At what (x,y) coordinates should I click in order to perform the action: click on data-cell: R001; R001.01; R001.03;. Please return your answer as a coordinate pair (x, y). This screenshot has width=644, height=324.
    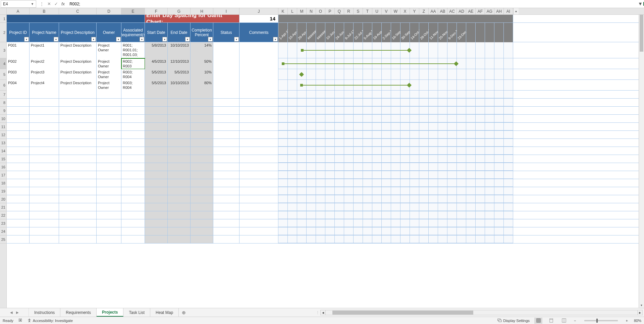
    Looking at the image, I should click on (133, 50).